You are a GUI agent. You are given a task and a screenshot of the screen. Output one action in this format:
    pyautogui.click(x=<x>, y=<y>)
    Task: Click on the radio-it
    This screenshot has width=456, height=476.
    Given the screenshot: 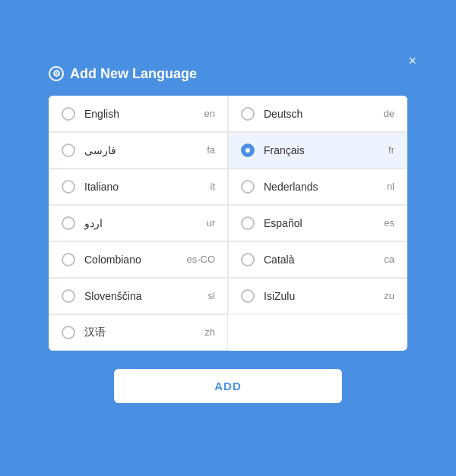 What is the action you would take?
    pyautogui.click(x=68, y=187)
    